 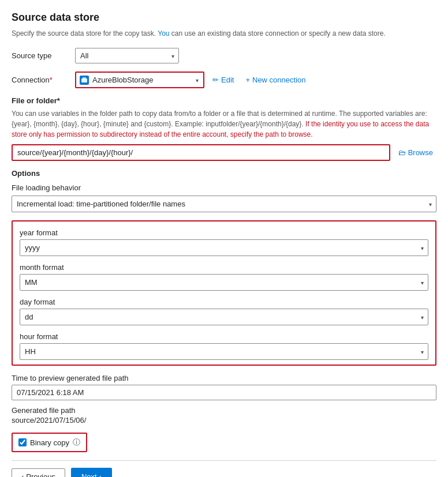 What do you see at coordinates (224, 17) in the screenshot?
I see `page-title: Source data store` at bounding box center [224, 17].